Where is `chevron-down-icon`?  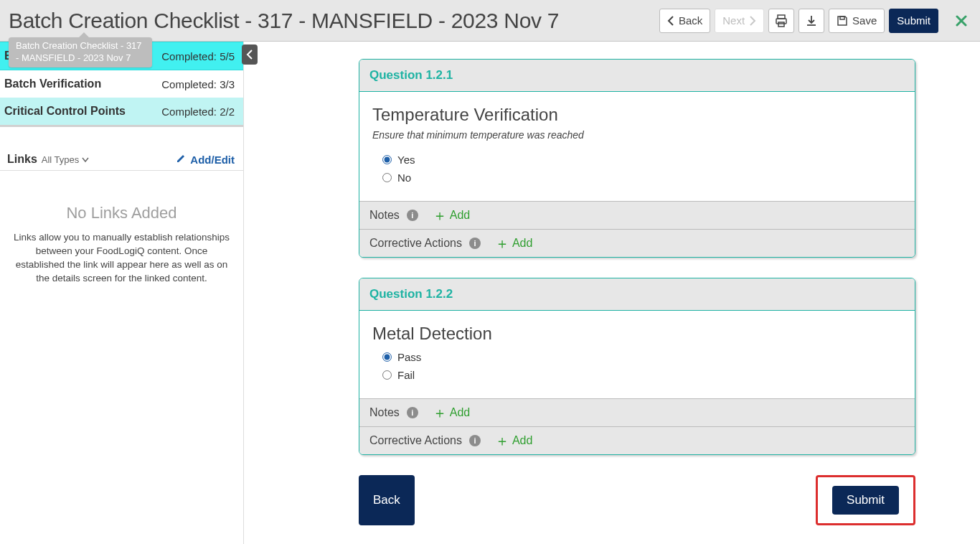 chevron-down-icon is located at coordinates (85, 160).